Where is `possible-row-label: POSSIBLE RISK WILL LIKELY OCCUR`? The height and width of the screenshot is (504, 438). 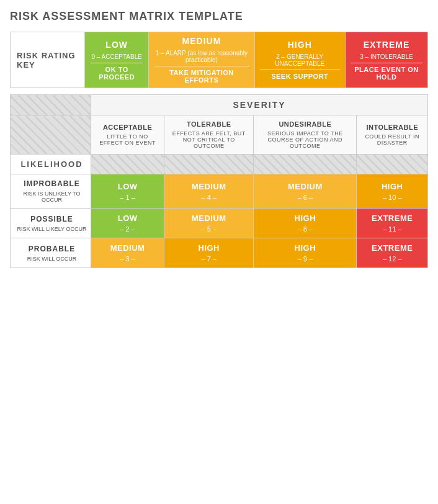
possible-row-label: POSSIBLE RISK WILL LIKELY OCCUR is located at coordinates (51, 223).